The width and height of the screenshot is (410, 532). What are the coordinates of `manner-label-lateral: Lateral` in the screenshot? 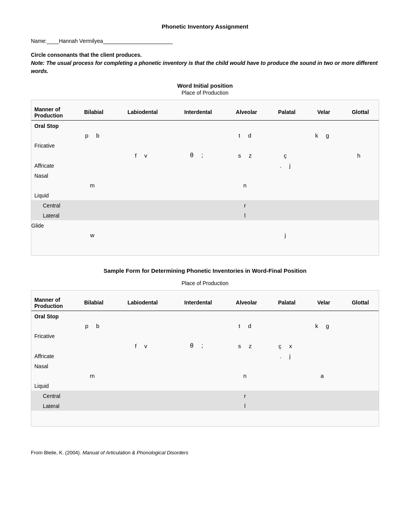 It's located at (53, 215).